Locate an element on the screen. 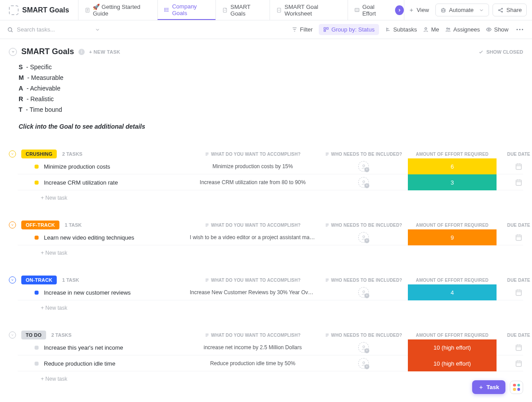  share-button: Share is located at coordinates (510, 10).